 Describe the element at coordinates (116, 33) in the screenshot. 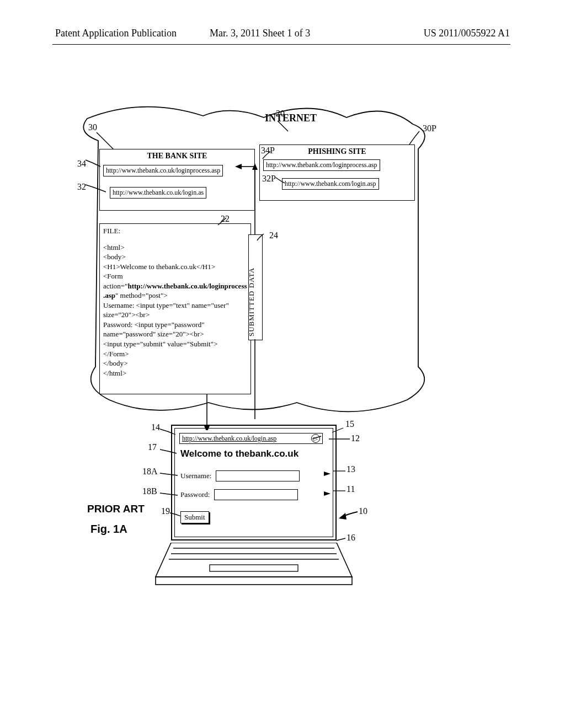

I see `header-left: Patent Application Publication` at that location.